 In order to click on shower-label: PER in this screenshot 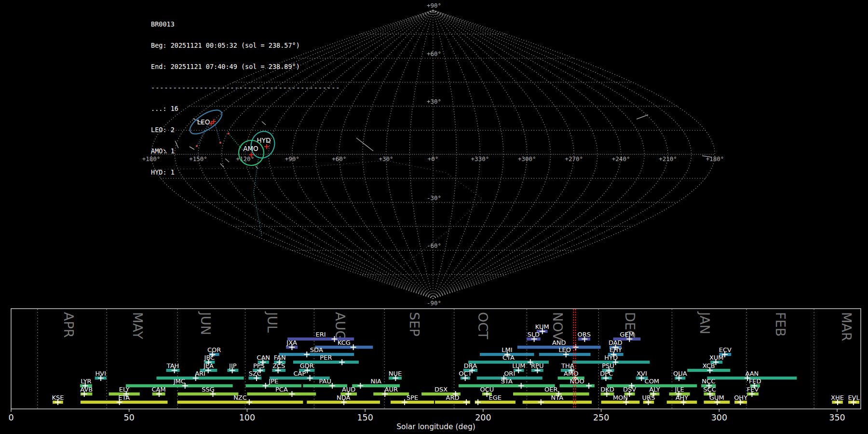, I will do `click(326, 358)`.